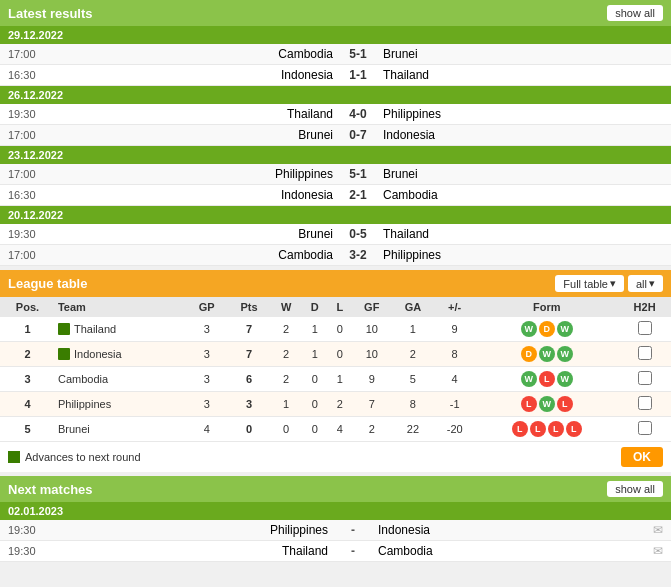  I want to click on col-header-+-: +/-, so click(454, 307).